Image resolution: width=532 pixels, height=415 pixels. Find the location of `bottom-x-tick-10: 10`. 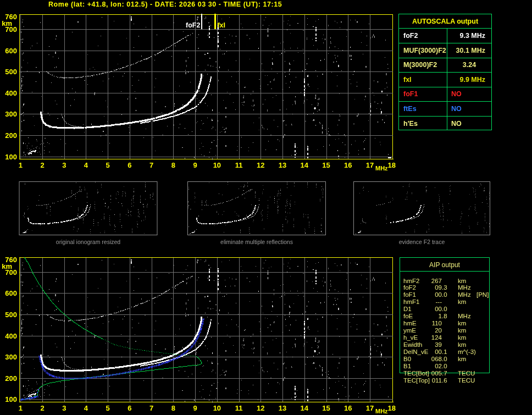

bottom-x-tick-10: 10 is located at coordinates (217, 408).